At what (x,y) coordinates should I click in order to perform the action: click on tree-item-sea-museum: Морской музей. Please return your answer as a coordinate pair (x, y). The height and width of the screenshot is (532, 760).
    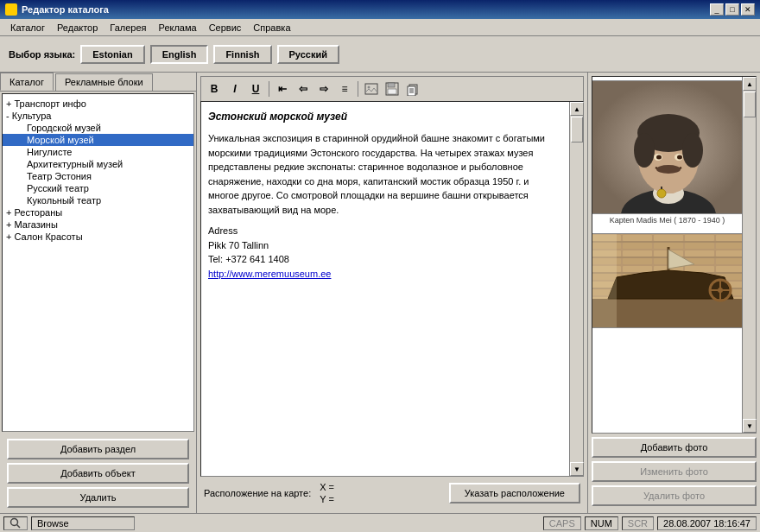
    Looking at the image, I should click on (98, 140).